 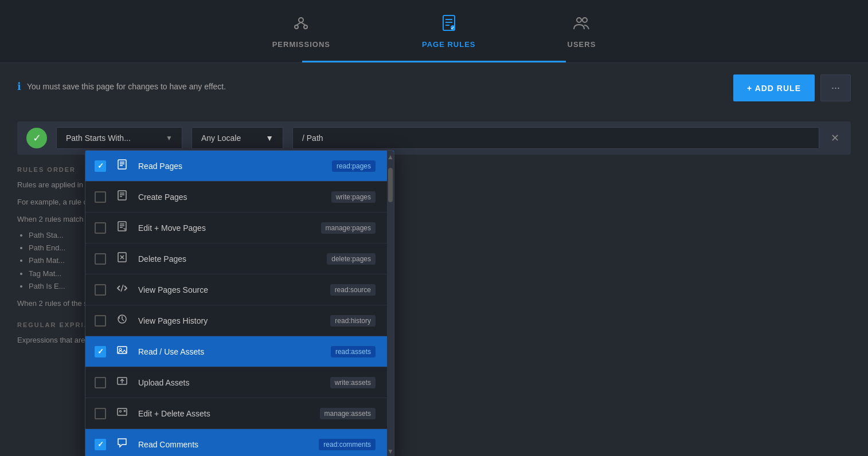 I want to click on edit-move-pages-badge: manage:pages, so click(x=349, y=228).